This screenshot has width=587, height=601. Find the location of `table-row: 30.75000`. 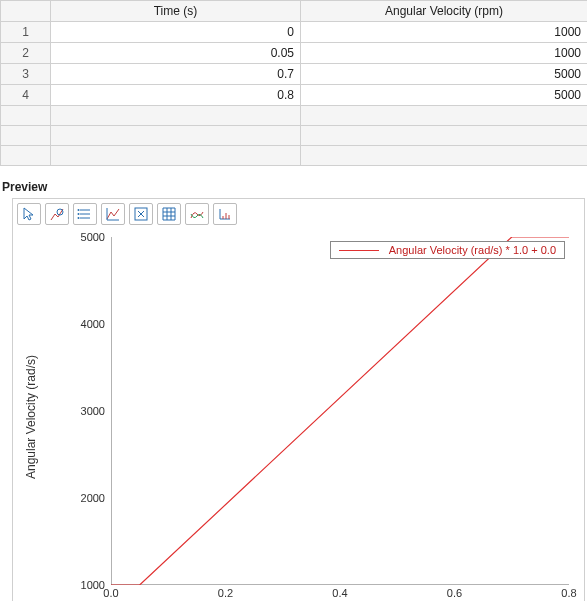

table-row: 30.75000 is located at coordinates (294, 74).